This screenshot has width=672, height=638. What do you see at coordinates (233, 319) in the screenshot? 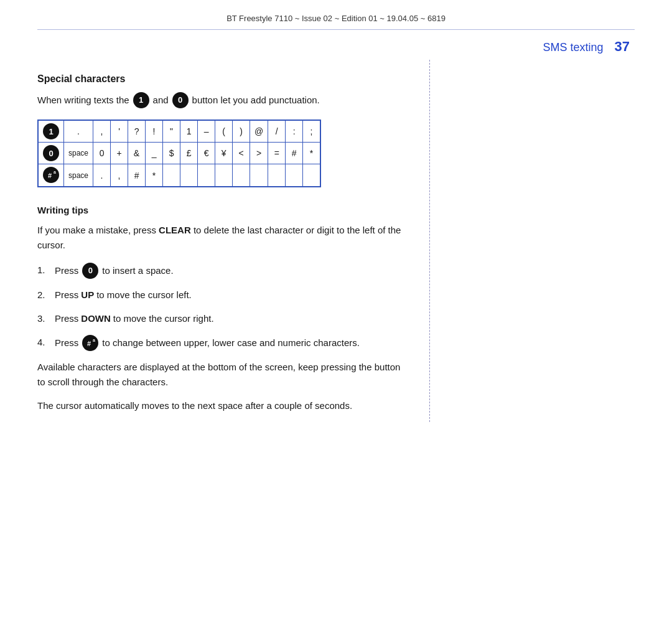
I see `tip-text-3: Press DOWN to move the cursor right.` at bounding box center [233, 319].